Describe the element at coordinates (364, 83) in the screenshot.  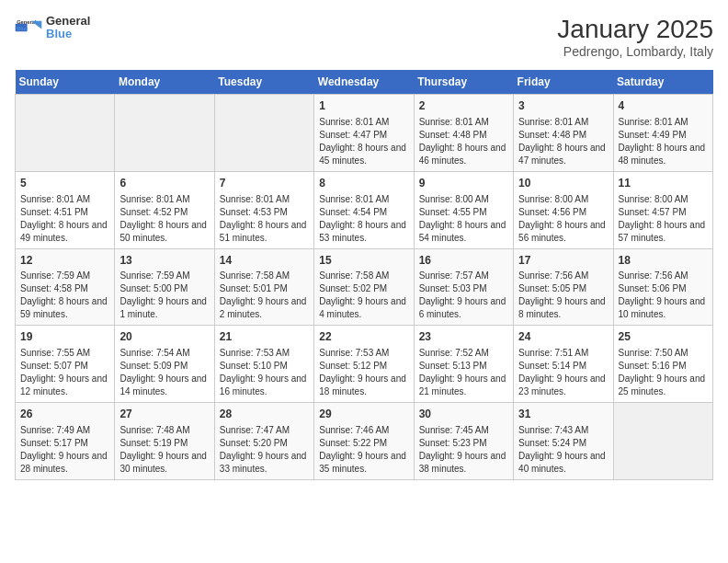
I see `header-wednesday: Wednesday` at that location.